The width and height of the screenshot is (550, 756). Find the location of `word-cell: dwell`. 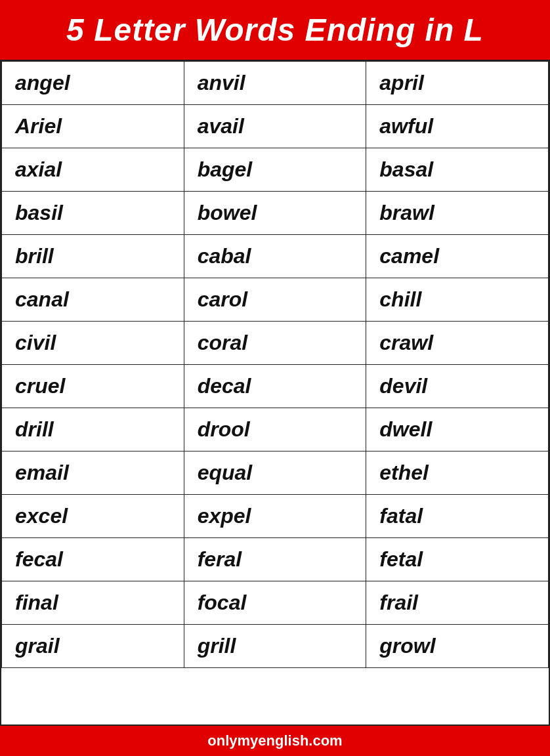

word-cell: dwell is located at coordinates (457, 430).